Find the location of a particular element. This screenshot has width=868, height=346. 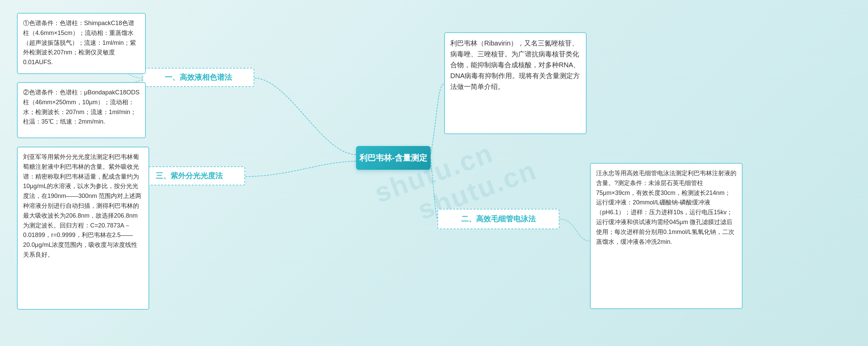

box-capillary: 汪永忠等用高效毛细管电泳法测定利巴韦林注射液的含量。?测定条件：未涂层石英毛细管… is located at coordinates (666, 236).